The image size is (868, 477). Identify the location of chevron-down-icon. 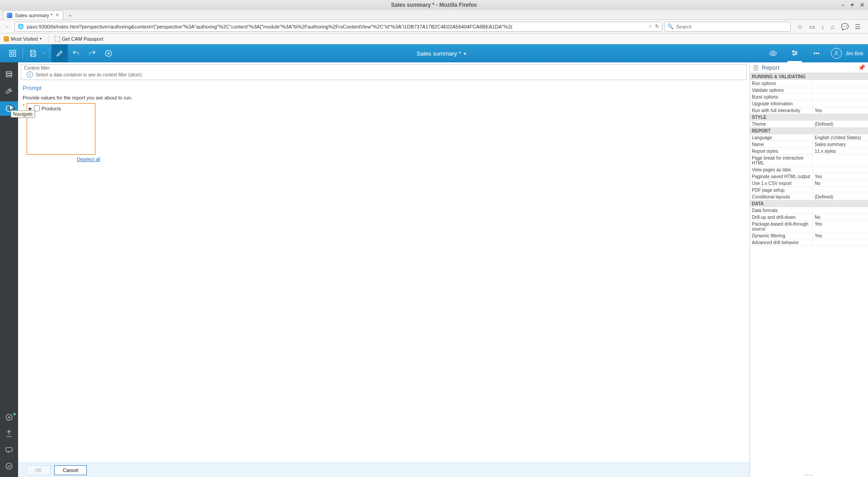
(44, 53).